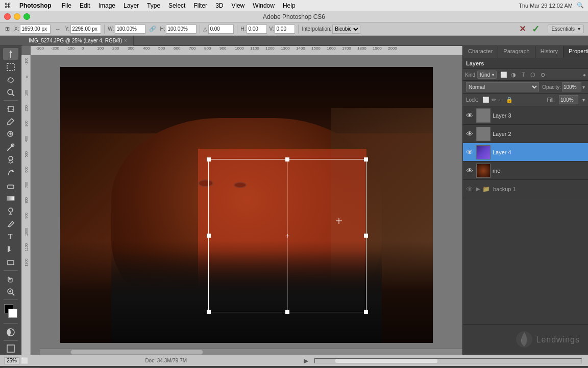 The image size is (588, 368). Describe the element at coordinates (200, 6) in the screenshot. I see `menu-filter: Filter` at that location.